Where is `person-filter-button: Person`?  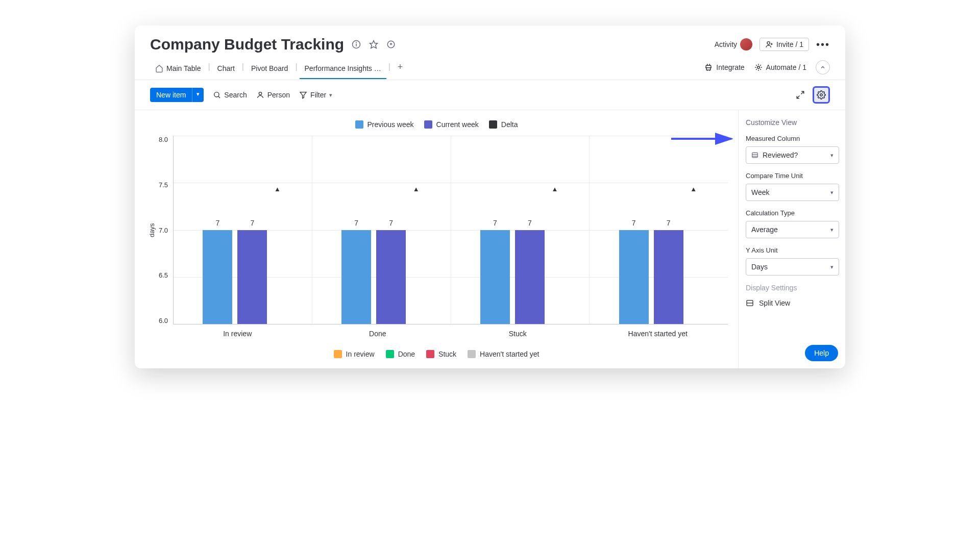
person-filter-button: Person is located at coordinates (273, 95).